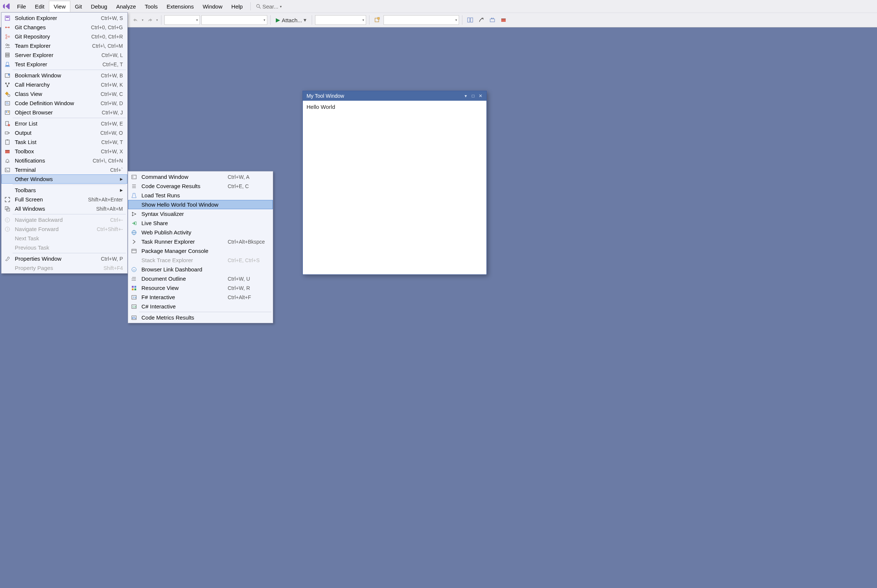 This screenshot has height=588, width=877. Describe the element at coordinates (126, 7) in the screenshot. I see `menu-analyze: Analyze` at that location.